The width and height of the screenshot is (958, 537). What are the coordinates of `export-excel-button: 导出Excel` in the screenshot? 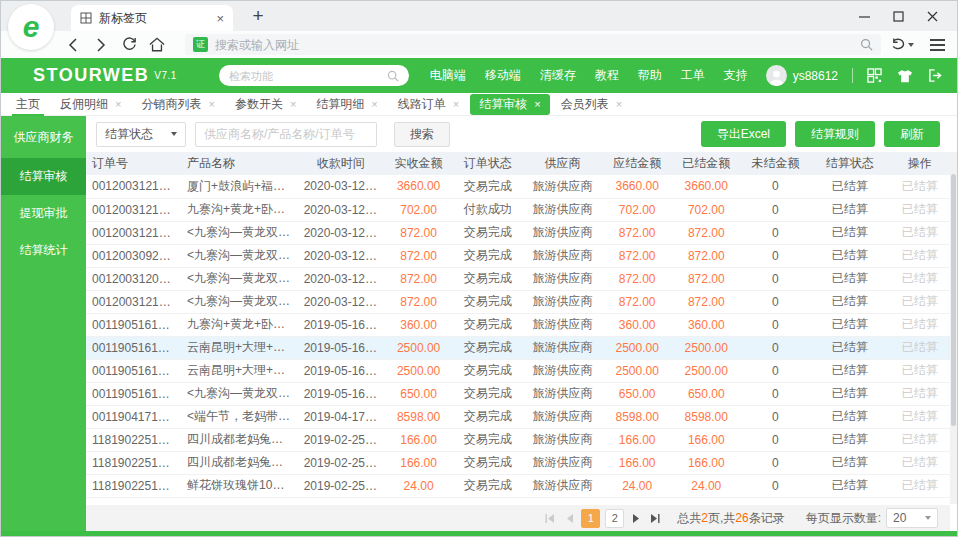 It's located at (744, 134).